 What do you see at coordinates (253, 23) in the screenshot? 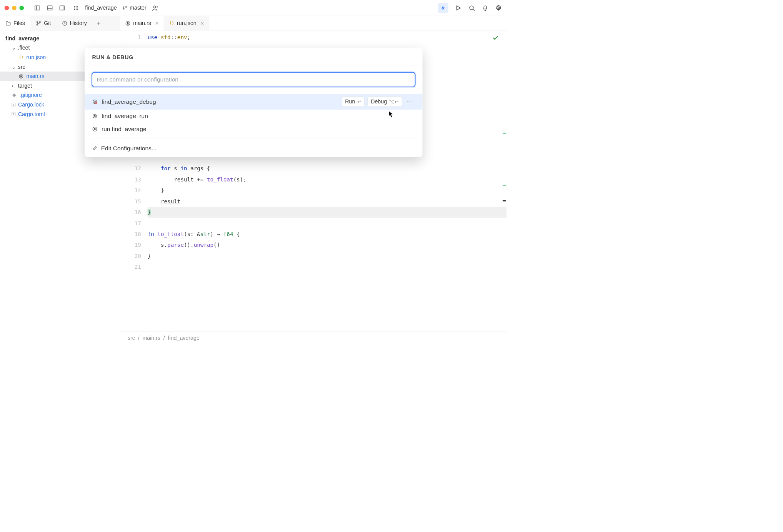
I see `tab-row: Files Git History R main.rs ✕ run.js` at bounding box center [253, 23].